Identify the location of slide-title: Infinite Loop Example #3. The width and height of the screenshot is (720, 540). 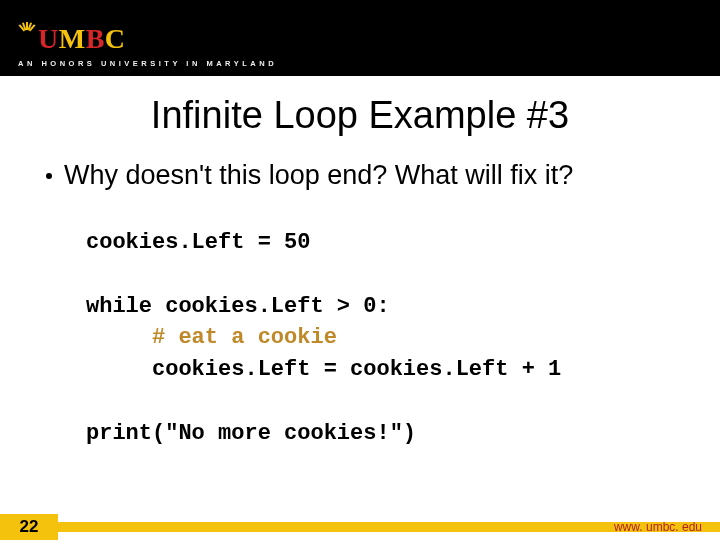
(360, 116).